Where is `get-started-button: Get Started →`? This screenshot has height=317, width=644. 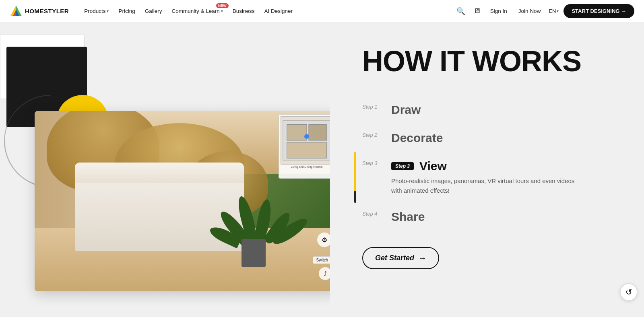
get-started-button: Get Started → is located at coordinates (401, 258).